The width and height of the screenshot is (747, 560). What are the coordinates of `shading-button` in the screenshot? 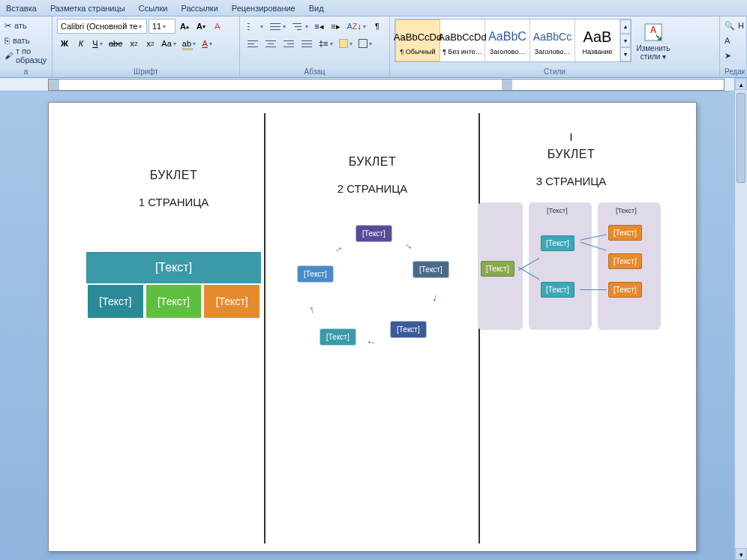 It's located at (346, 43).